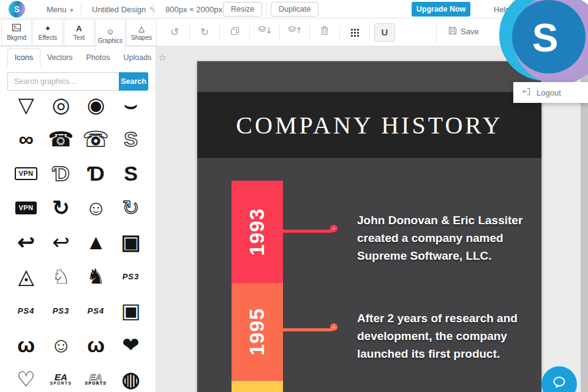  I want to click on canvas-title-band: COMPANY HISTORY, so click(369, 125).